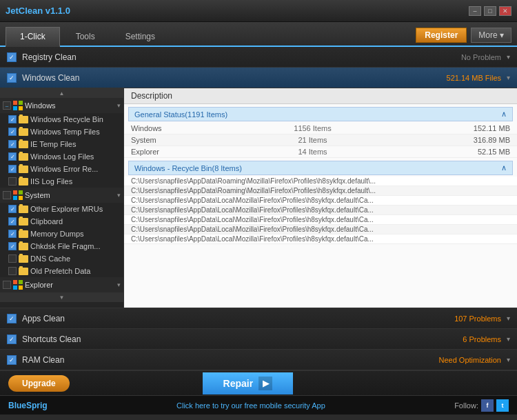 The width and height of the screenshot is (517, 420). Describe the element at coordinates (53, 144) in the screenshot. I see `tree-label-ie: IE Temp Files` at that location.